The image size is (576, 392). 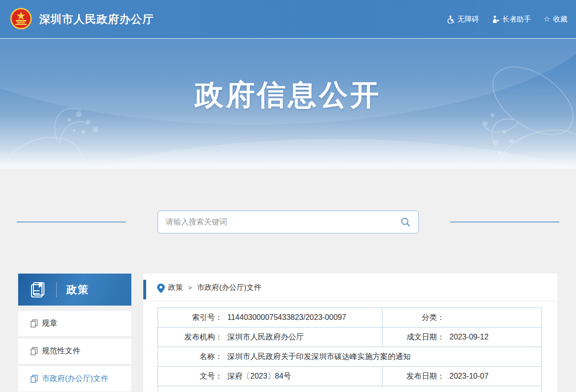 I want to click on category-label: 分类：, so click(x=414, y=318).